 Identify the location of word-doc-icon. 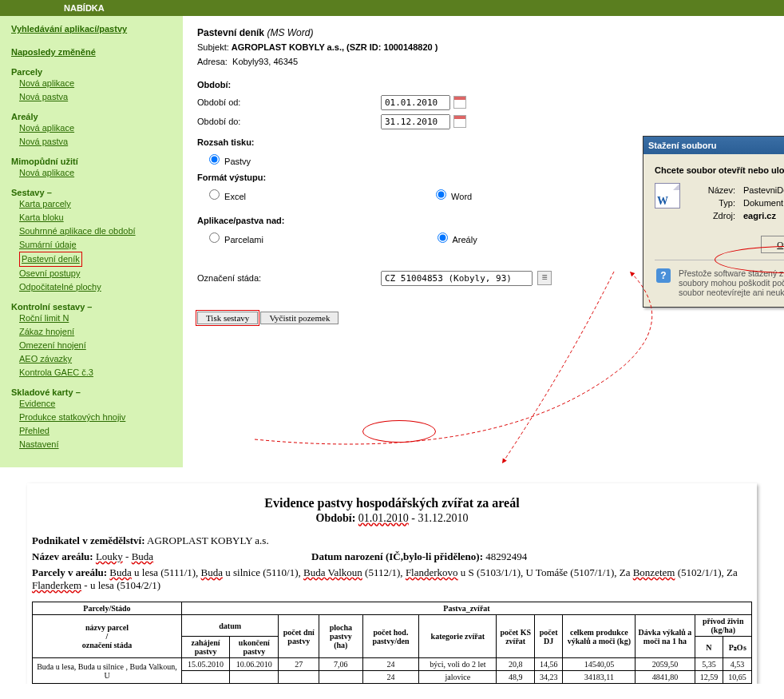
(667, 196).